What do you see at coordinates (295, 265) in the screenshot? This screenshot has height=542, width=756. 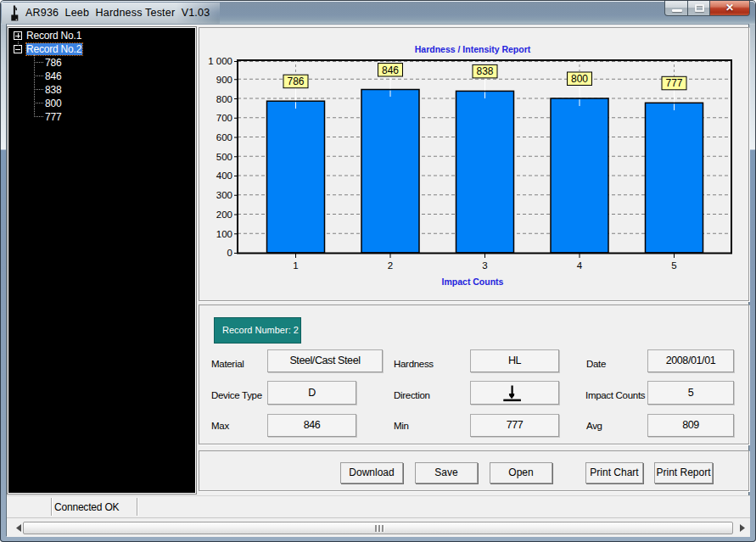 I see `svg-text: 1` at bounding box center [295, 265].